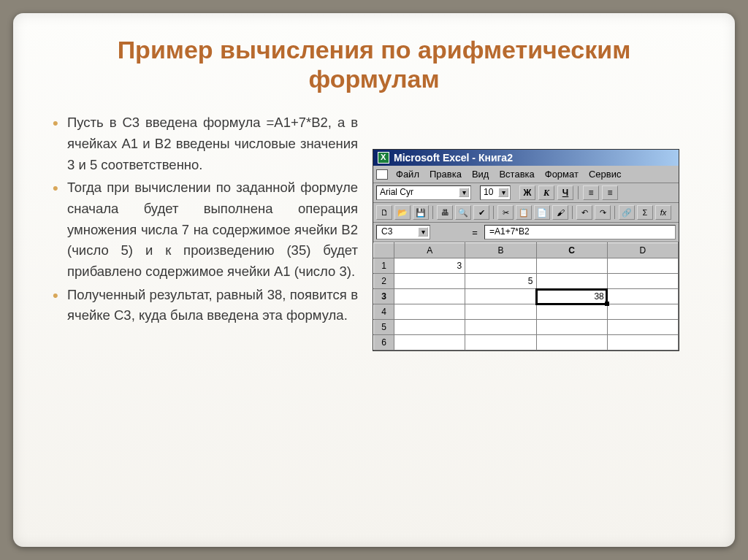 Image resolution: width=748 pixels, height=560 pixels. Describe the element at coordinates (430, 282) in the screenshot. I see `cell-A2` at that location.